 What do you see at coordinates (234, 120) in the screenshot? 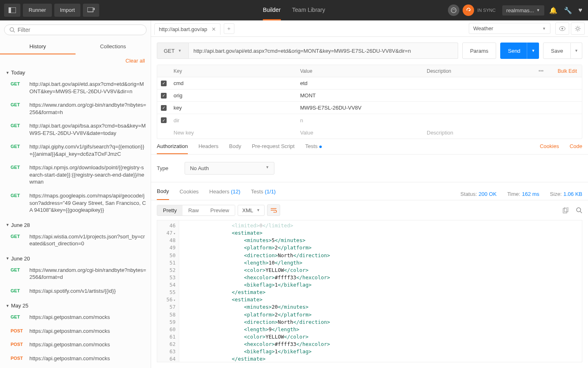
I see `param-key: dir` at bounding box center [234, 120].